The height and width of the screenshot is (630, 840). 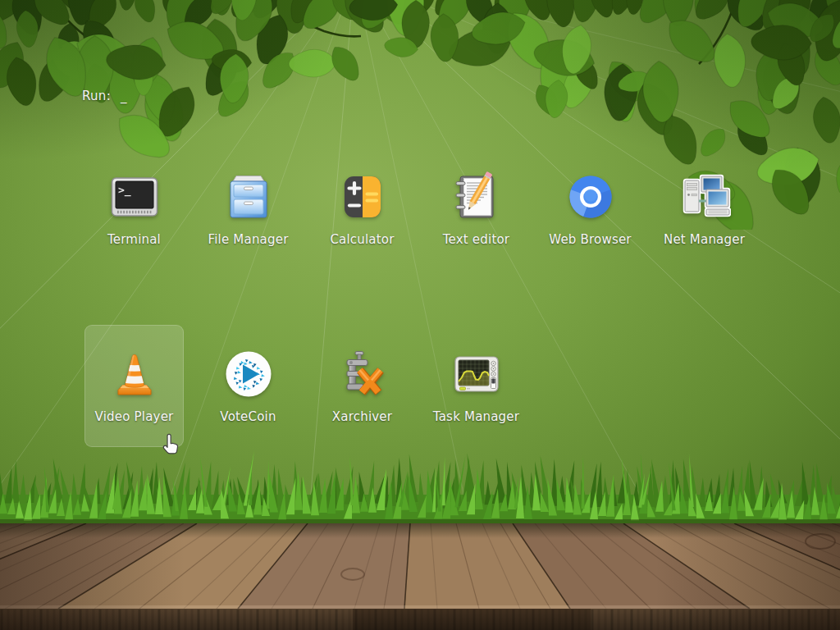 What do you see at coordinates (97, 96) in the screenshot?
I see `run-prompt-label: Run:` at bounding box center [97, 96].